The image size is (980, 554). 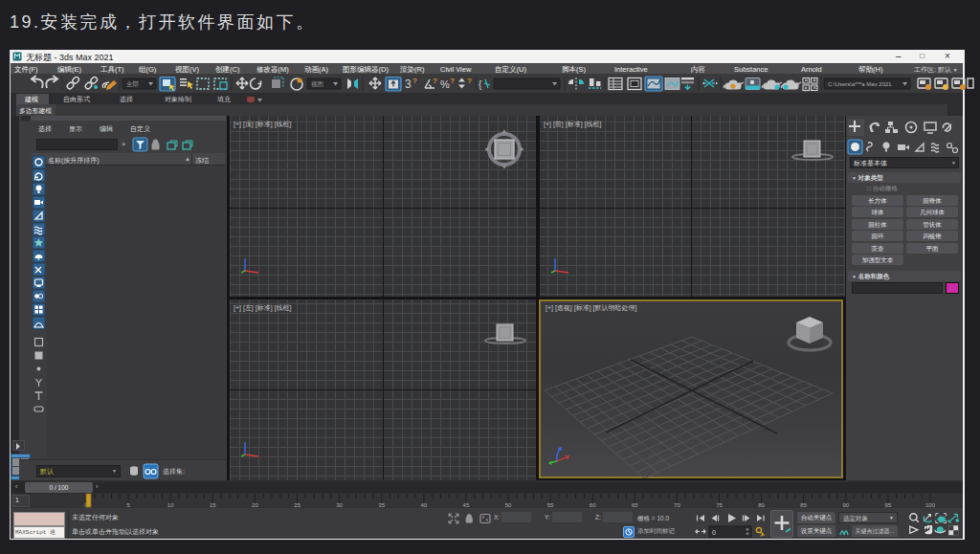 What do you see at coordinates (846, 505) in the screenshot?
I see `svg-text: 90` at bounding box center [846, 505].